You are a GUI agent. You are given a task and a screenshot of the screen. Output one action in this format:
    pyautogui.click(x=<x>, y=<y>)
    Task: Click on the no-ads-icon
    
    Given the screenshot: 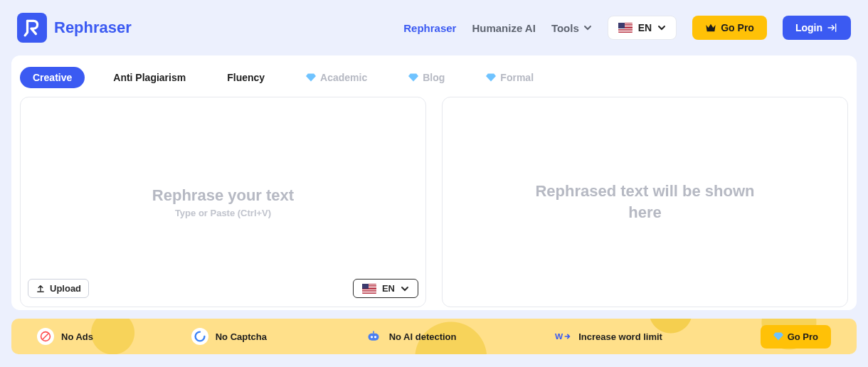 What is the action you would take?
    pyautogui.click(x=46, y=336)
    